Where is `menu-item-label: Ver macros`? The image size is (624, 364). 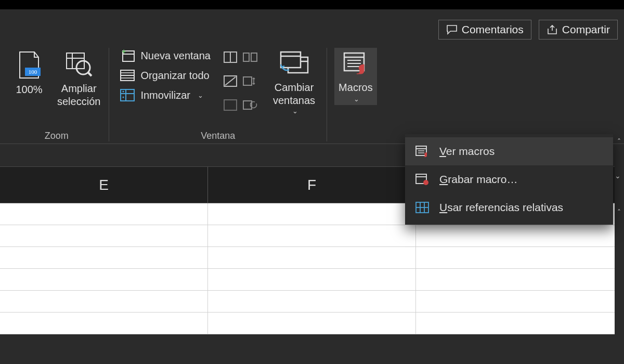 menu-item-label: Ver macros is located at coordinates (467, 151).